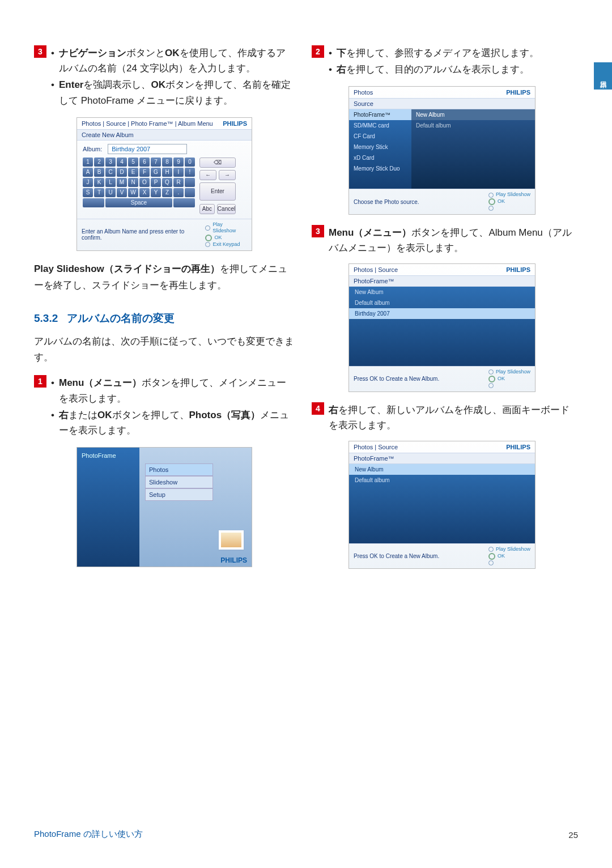 Image resolution: width=612 pixels, height=868 pixels. Describe the element at coordinates (143, 235) in the screenshot. I see `hint-text: Enter an Album Name and press enter to c…` at that location.